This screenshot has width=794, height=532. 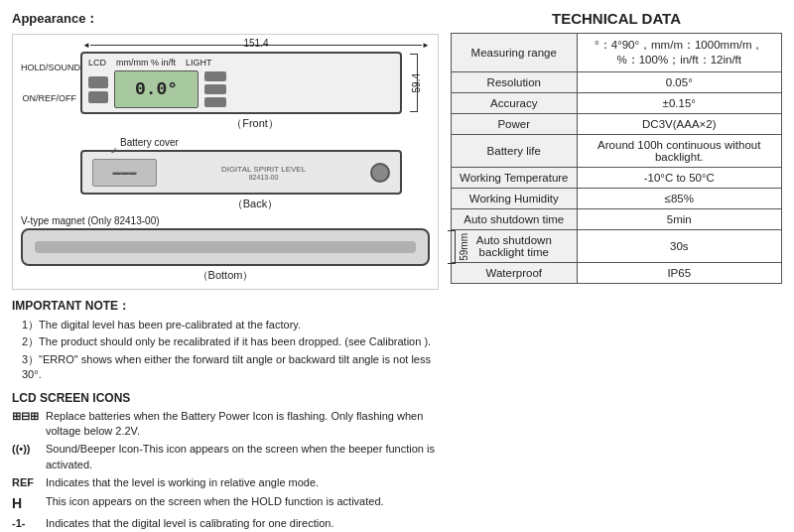 What do you see at coordinates (617, 125) in the screenshot?
I see `table-row: PowerDC3V(AAA×2)` at bounding box center [617, 125].